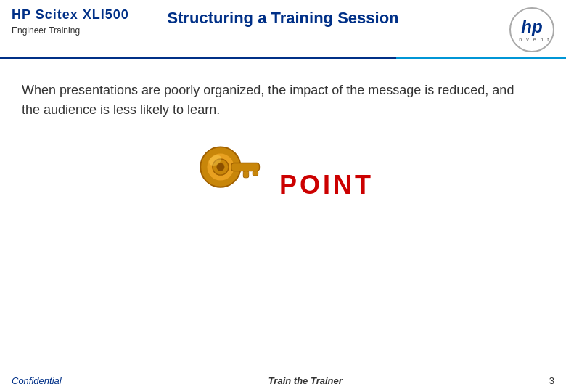 The width and height of the screenshot is (566, 392). I want to click on brand-logo: HP Scitex XLI500, so click(70, 15).